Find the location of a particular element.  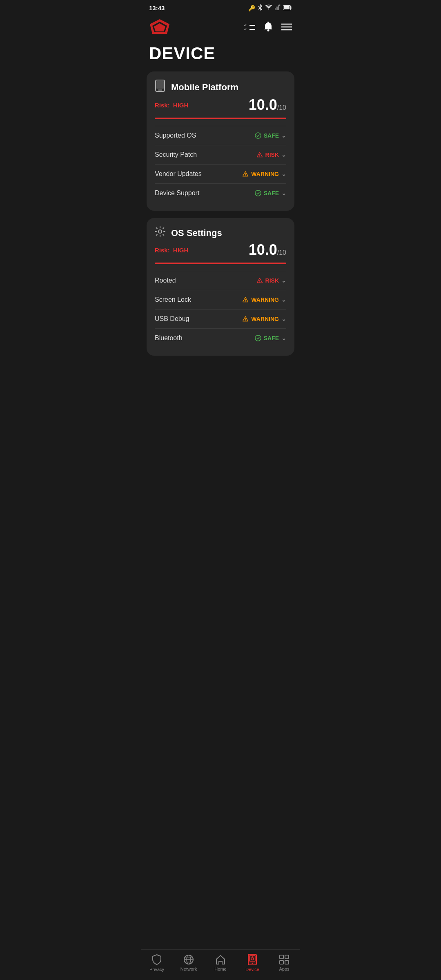

nav-device: Device is located at coordinates (252, 963).